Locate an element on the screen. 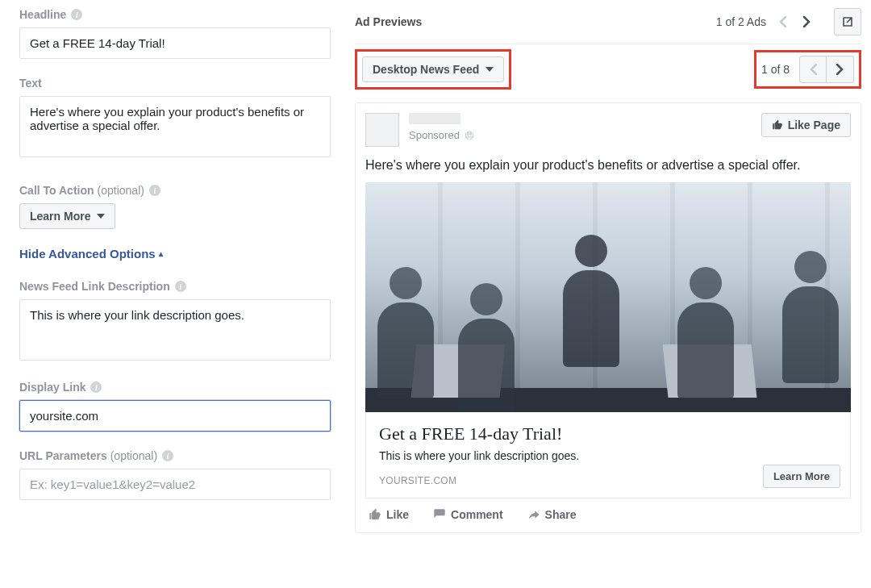  ads-pager-text: 1 of 2 Ads is located at coordinates (741, 22).